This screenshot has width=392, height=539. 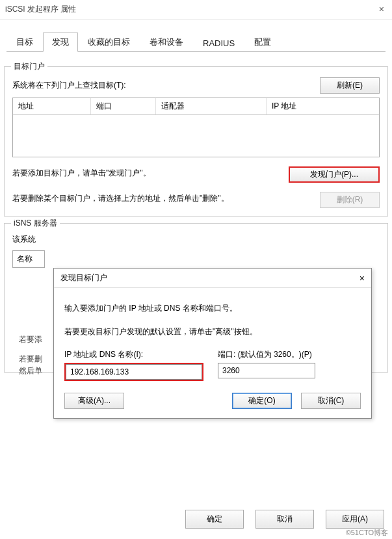 What do you see at coordinates (213, 278) in the screenshot?
I see `dialog-title-bar: 发现目标门户 ×` at bounding box center [213, 278].